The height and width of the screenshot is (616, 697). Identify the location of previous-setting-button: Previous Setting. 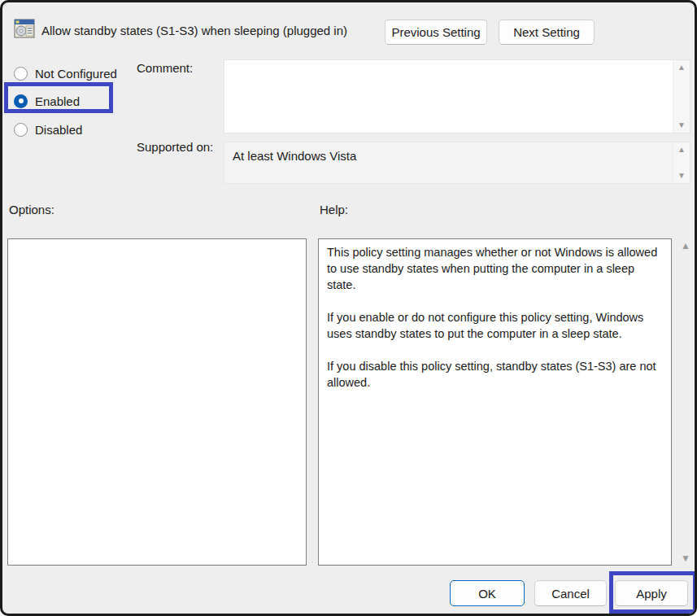
(436, 33).